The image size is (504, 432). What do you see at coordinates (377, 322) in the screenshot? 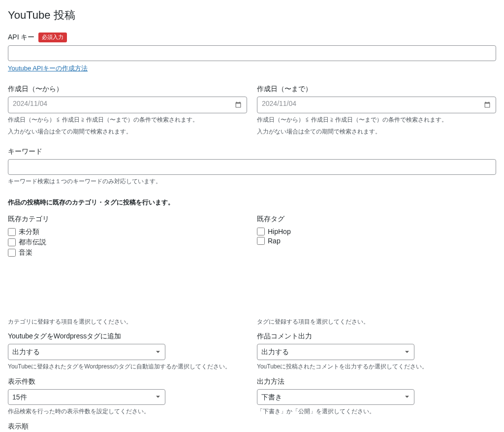
I see `tags-help: タグに登録する項目を選択してください。` at bounding box center [377, 322].